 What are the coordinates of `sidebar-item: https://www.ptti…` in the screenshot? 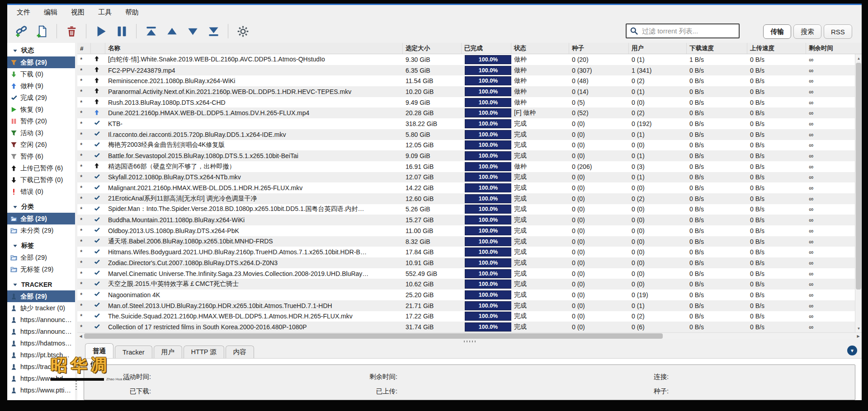 It's located at (41, 390).